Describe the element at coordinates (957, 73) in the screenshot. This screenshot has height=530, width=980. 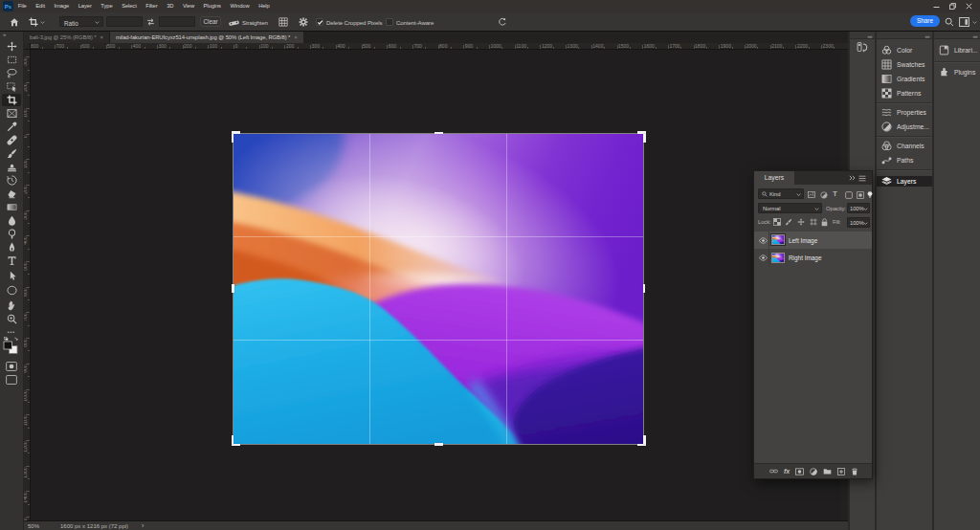
I see `dock-item-plugins: Plugins` at that location.